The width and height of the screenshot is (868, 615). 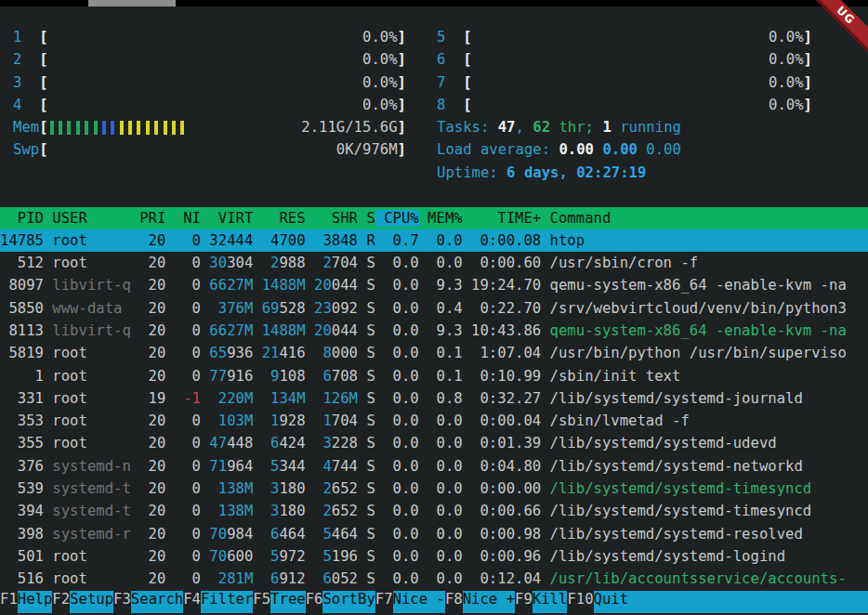 I want to click on fkey-key: F6, so click(x=314, y=602).